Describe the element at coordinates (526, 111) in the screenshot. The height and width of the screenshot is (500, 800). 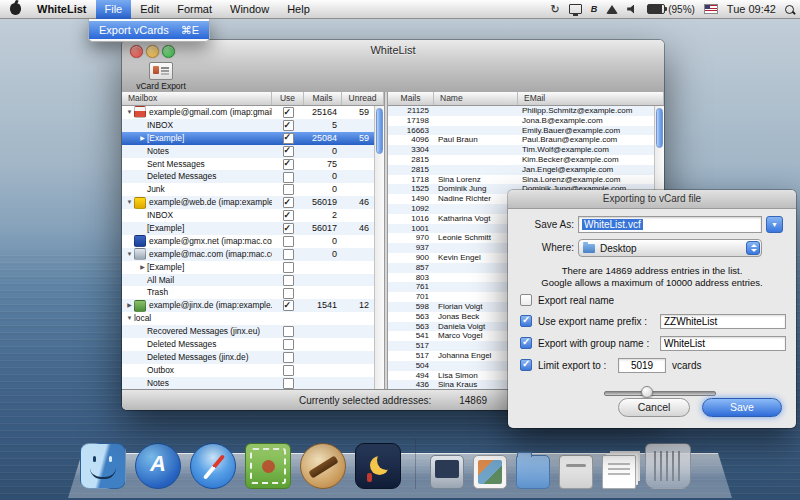
I see `address-row: 21125Philipp.Schmitz@example.com` at that location.